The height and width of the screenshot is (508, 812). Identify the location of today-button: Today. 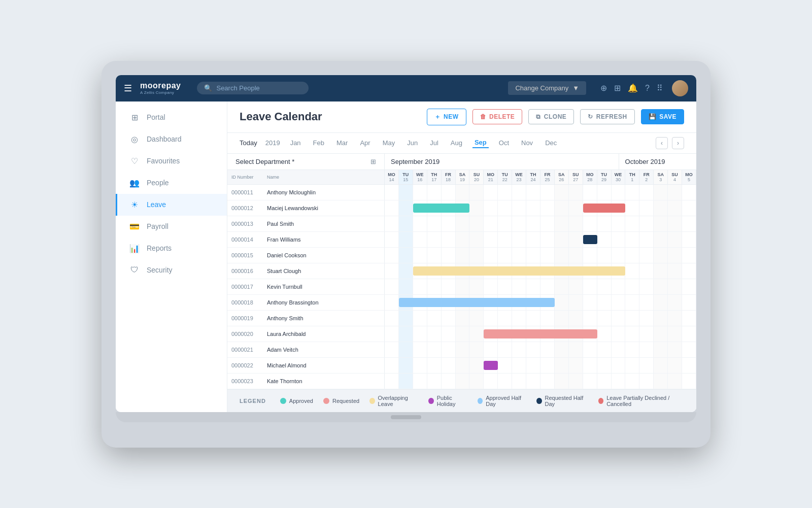
(249, 143).